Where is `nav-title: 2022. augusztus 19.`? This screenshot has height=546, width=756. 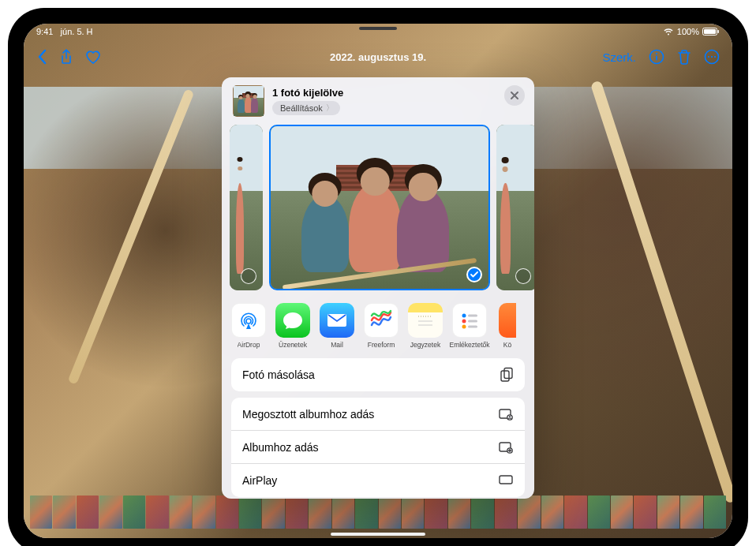 nav-title: 2022. augusztus 19. is located at coordinates (378, 57).